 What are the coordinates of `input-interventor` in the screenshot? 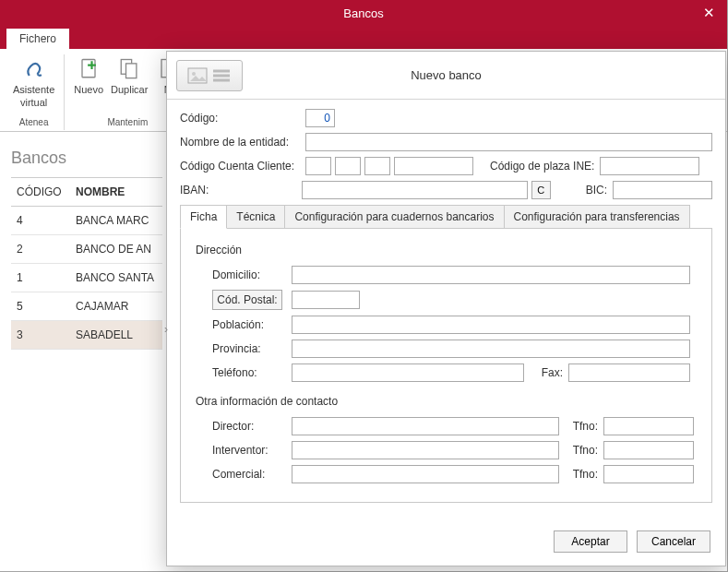 It's located at (425, 450).